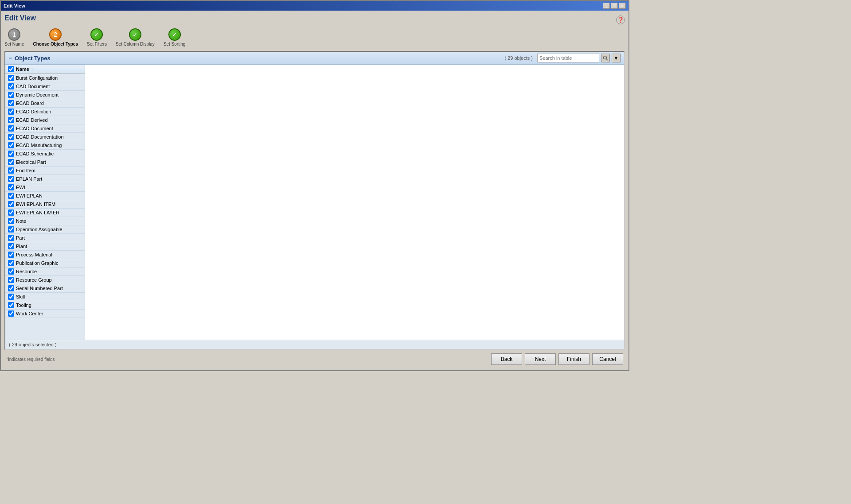  What do you see at coordinates (31, 360) in the screenshot?
I see `required-note: *Indicates required fields` at bounding box center [31, 360].